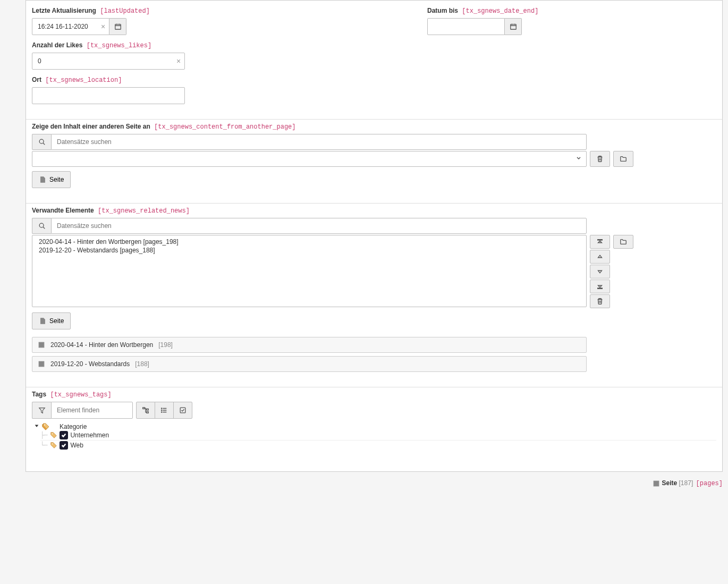  I want to click on tree-view-button, so click(146, 410).